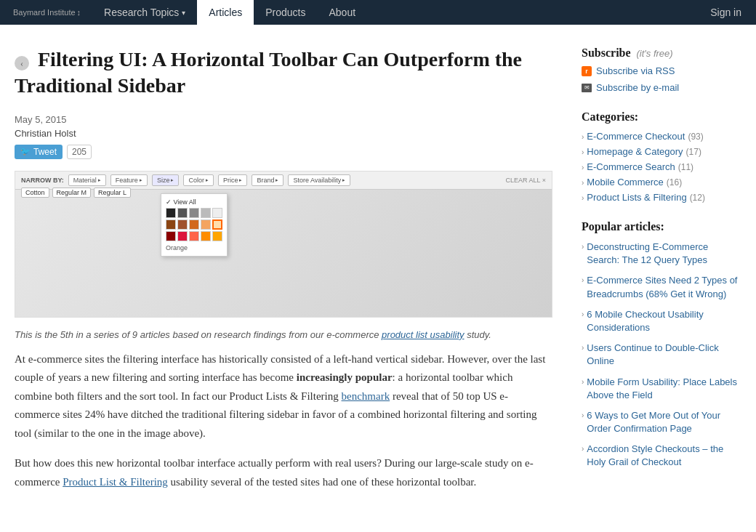 The width and height of the screenshot is (756, 532). I want to click on swatch-orange, so click(217, 236).